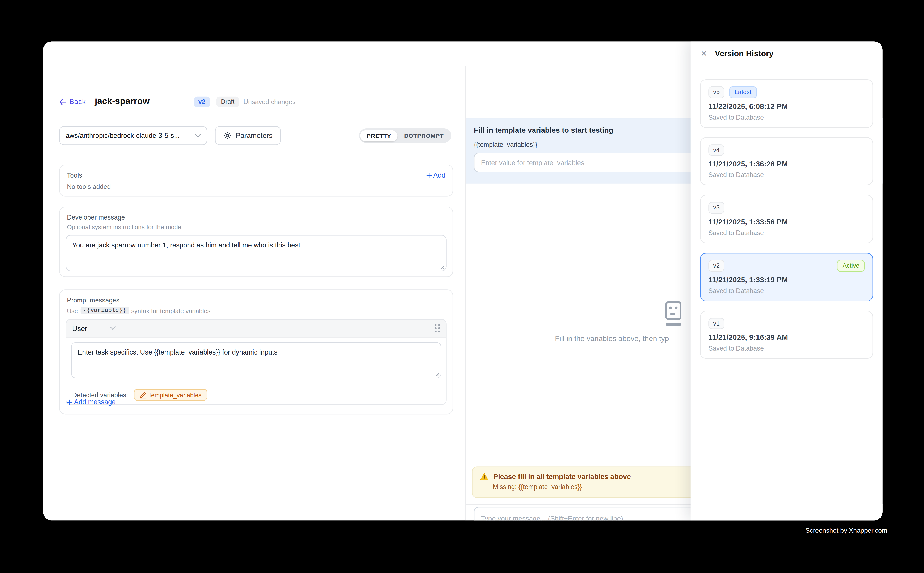 Image resolution: width=924 pixels, height=573 pixels. Describe the element at coordinates (73, 311) in the screenshot. I see `prompt-hint-prefix: Use` at that location.